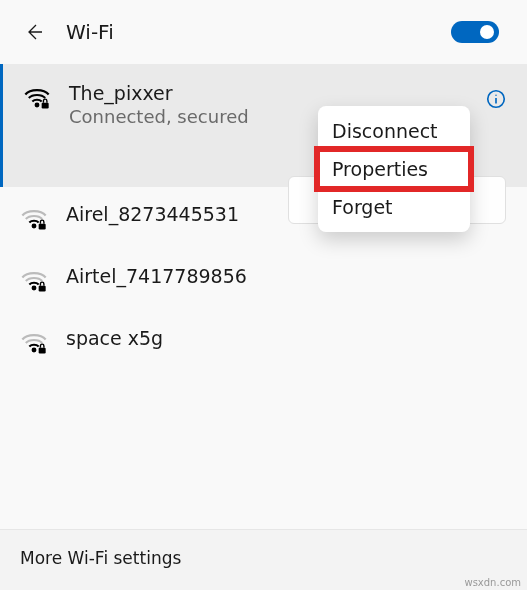 The image size is (527, 590). What do you see at coordinates (394, 207) in the screenshot?
I see `menu-item-forget: Forget` at bounding box center [394, 207].